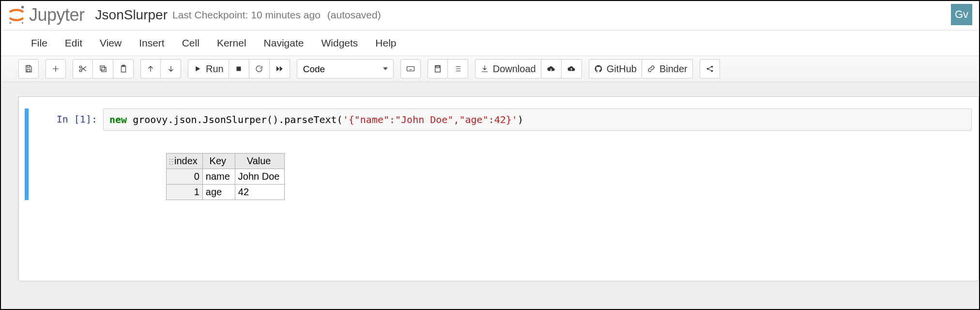 The height and width of the screenshot is (310, 980). I want to click on menu-navigate: Navigate, so click(284, 43).